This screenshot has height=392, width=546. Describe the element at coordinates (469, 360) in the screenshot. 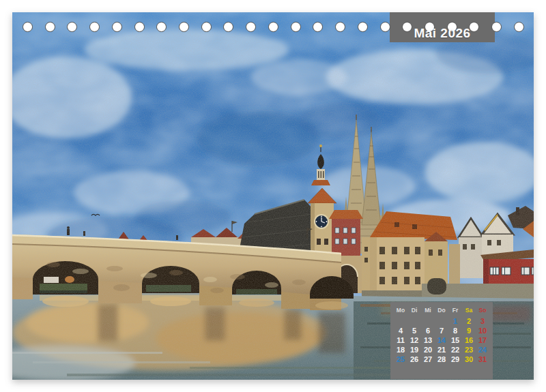

I see `day-cell: 30` at that location.